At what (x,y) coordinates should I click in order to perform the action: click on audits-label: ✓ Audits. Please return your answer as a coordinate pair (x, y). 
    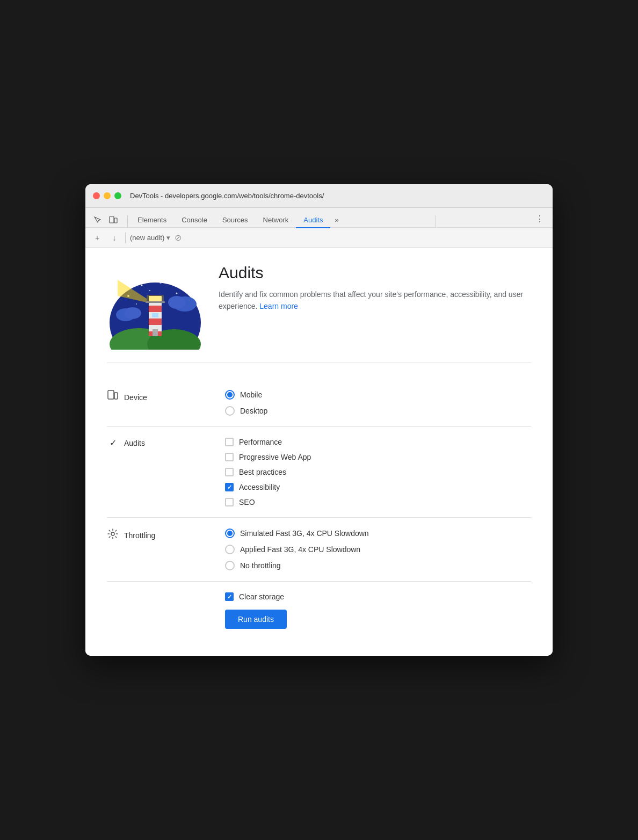
    Looking at the image, I should click on (166, 443).